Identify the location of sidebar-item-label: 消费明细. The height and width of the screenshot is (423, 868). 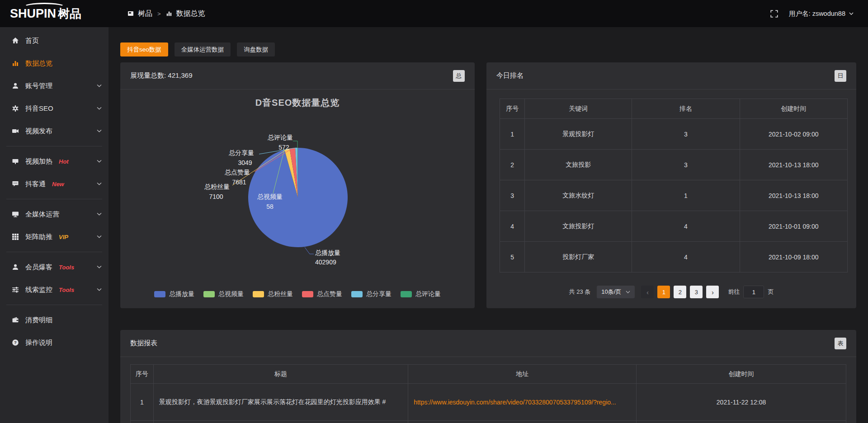
(39, 320).